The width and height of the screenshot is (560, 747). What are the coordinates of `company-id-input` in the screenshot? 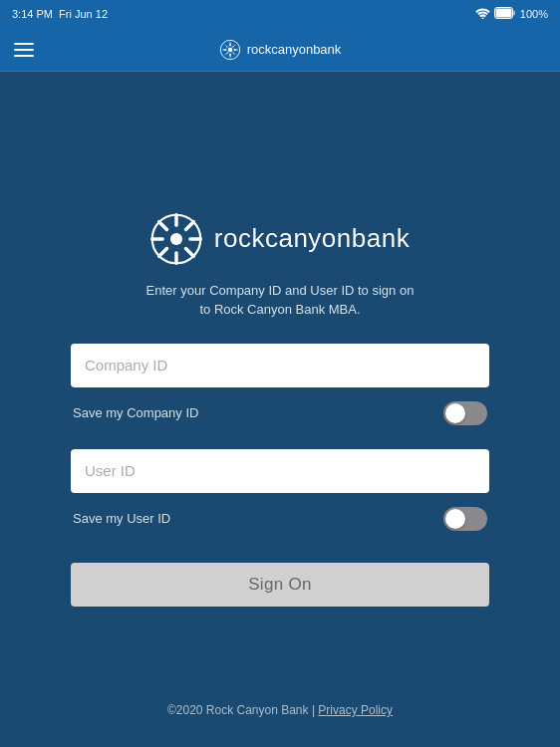 It's located at (280, 366).